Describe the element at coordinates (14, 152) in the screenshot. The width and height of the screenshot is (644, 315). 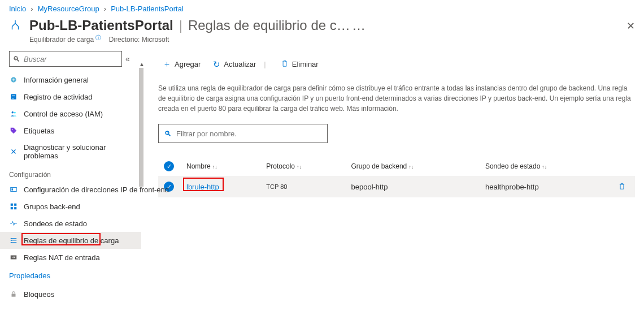
I see `wrench-icon` at that location.